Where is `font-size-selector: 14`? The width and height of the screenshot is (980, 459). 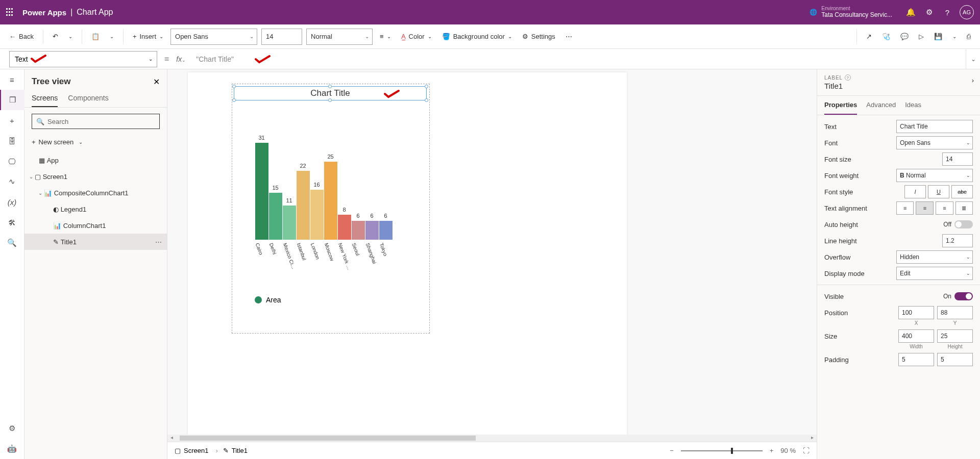
font-size-selector: 14 is located at coordinates (282, 37).